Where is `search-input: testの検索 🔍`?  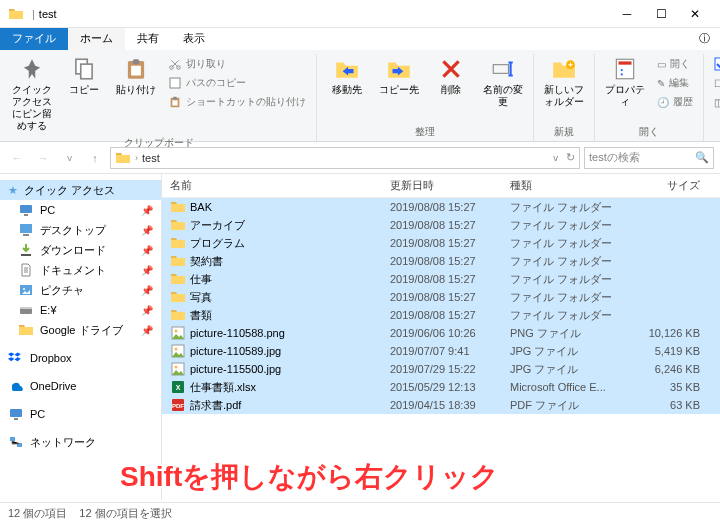 search-input: testの検索 🔍 is located at coordinates (649, 158).